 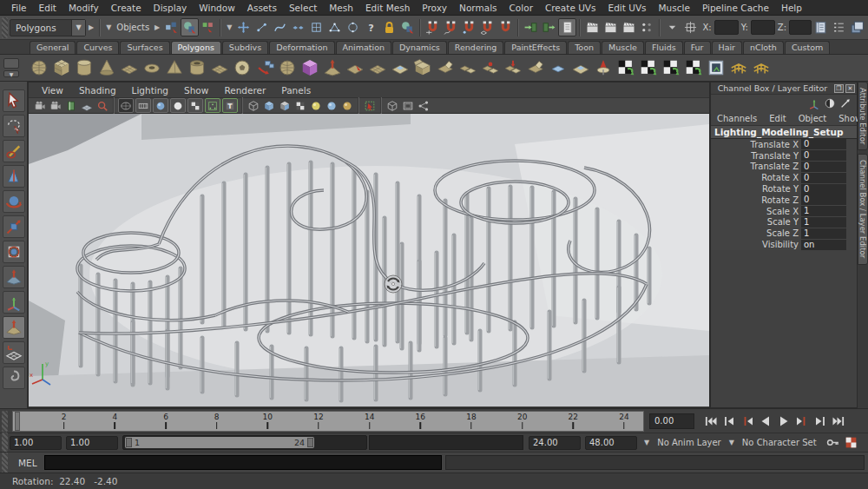 What do you see at coordinates (341, 8) in the screenshot?
I see `menu-mesh: Mesh` at bounding box center [341, 8].